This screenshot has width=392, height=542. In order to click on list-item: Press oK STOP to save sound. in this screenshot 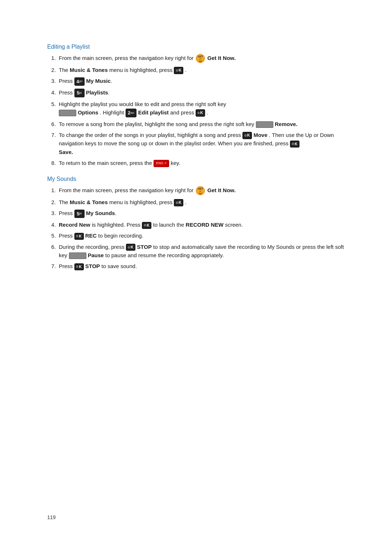, I will do `click(201, 266)`.